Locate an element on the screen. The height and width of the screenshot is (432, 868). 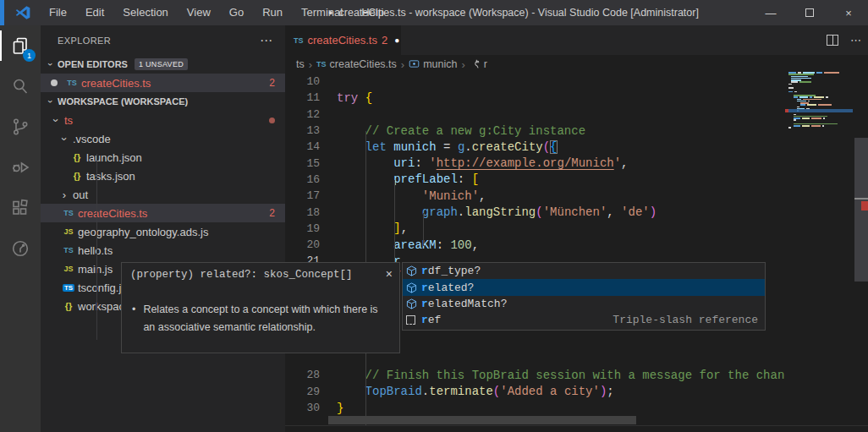
activity-extensions is located at coordinates (20, 208).